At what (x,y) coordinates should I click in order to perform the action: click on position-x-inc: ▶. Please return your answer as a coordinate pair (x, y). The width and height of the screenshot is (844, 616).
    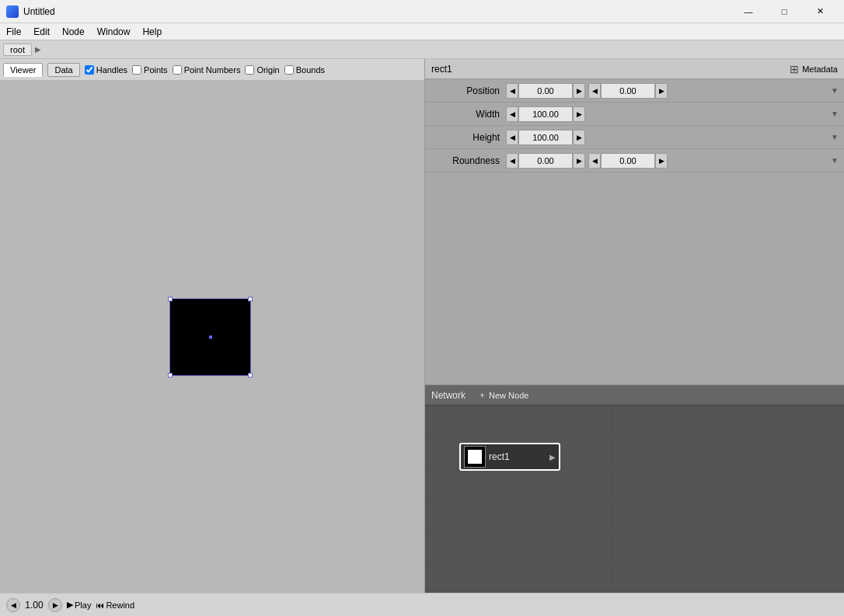
    Looking at the image, I should click on (579, 91).